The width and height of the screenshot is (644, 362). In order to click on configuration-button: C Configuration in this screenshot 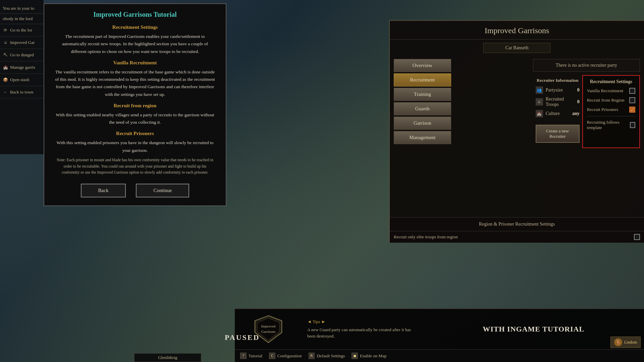, I will do `click(285, 356)`.